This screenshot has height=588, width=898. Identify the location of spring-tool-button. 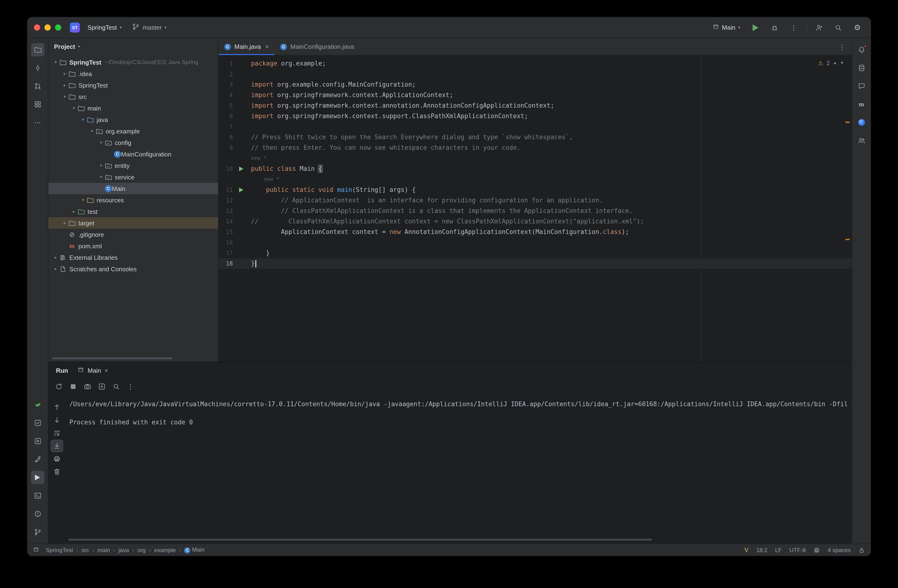
(38, 405).